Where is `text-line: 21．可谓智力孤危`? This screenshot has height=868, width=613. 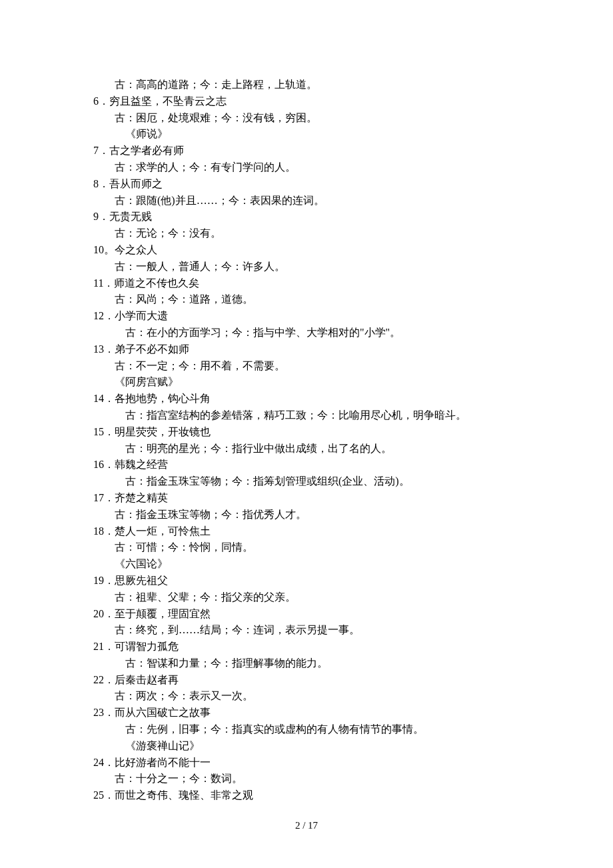
text-line: 21．可谓智力孤危 is located at coordinates (306, 647).